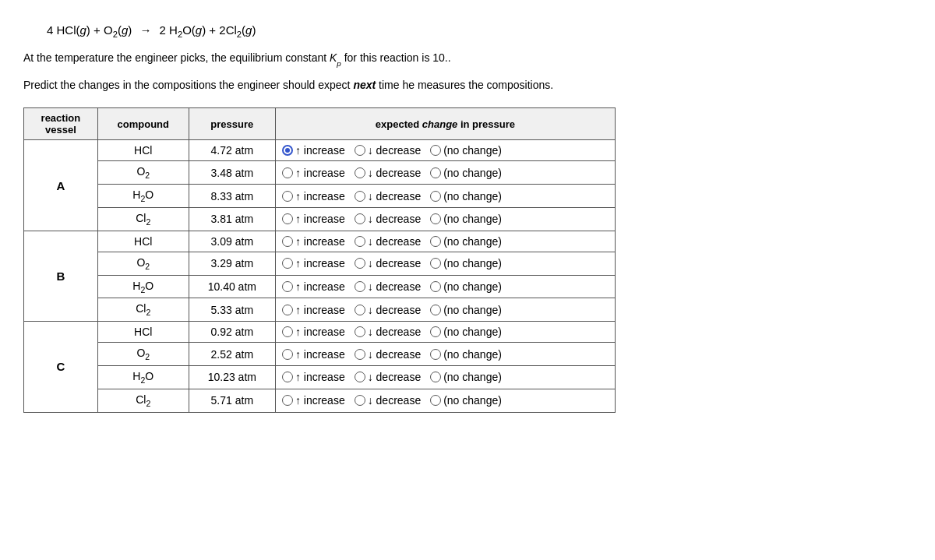 The image size is (935, 560). What do you see at coordinates (232, 173) in the screenshot?
I see `pressure-cell: 3.48 atm` at bounding box center [232, 173].